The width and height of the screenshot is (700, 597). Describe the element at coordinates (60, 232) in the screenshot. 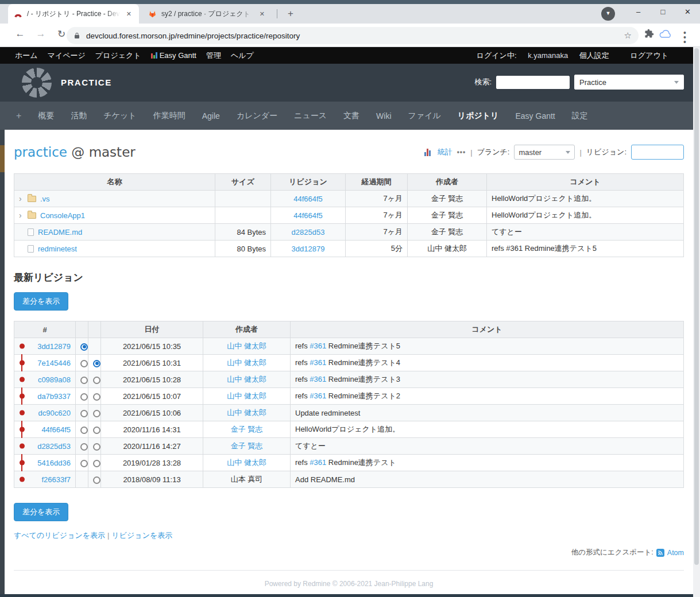

I see `file-link: README.md` at that location.